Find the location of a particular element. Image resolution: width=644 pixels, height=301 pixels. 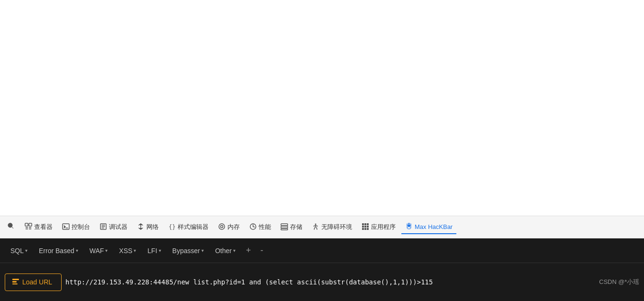

toolbar-item-performance: 性能 is located at coordinates (260, 228).